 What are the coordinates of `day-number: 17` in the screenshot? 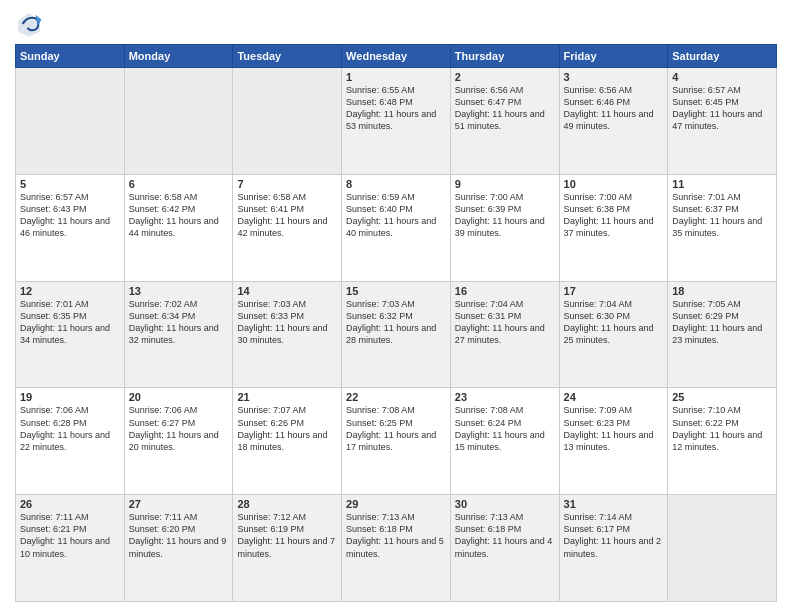 It's located at (614, 291).